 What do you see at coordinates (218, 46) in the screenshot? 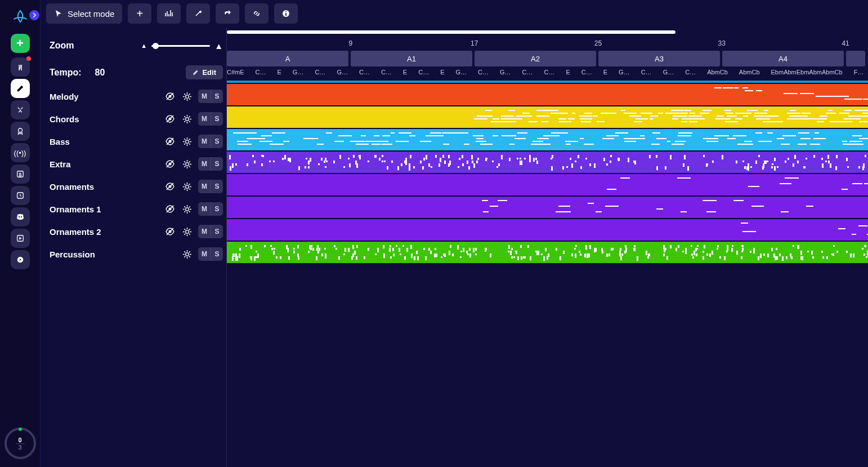
I see `zoom-in-icon: ▲` at bounding box center [218, 46].